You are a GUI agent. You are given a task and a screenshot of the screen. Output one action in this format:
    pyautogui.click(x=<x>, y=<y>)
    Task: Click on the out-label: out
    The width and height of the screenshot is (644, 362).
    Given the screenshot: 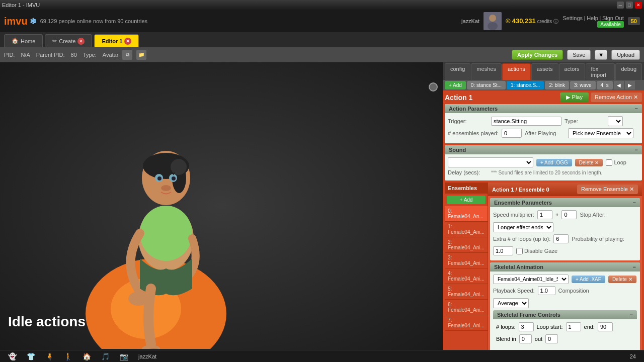 What is the action you would take?
    pyautogui.click(x=538, y=339)
    